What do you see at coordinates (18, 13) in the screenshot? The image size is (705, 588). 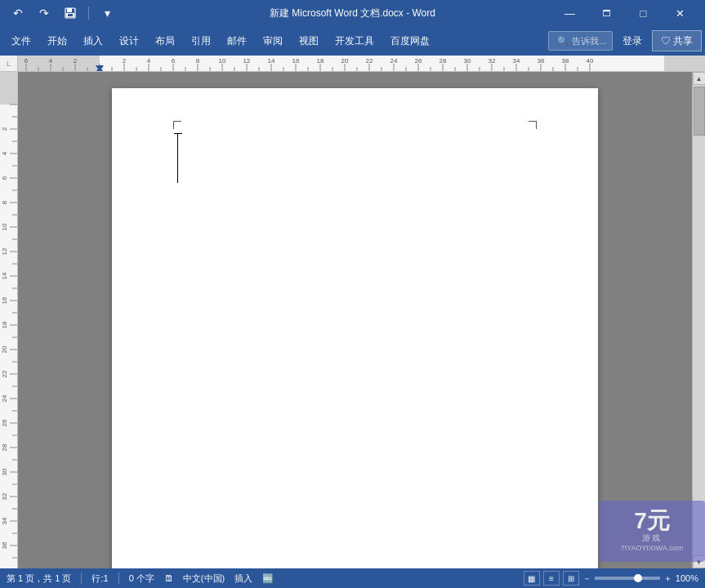 I see `undo-button: ↶` at bounding box center [18, 13].